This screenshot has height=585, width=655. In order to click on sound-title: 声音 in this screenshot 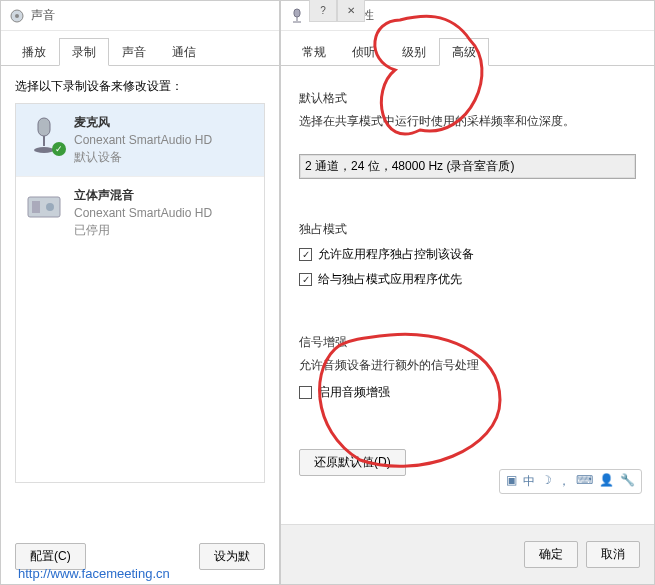, I will do `click(43, 16)`.